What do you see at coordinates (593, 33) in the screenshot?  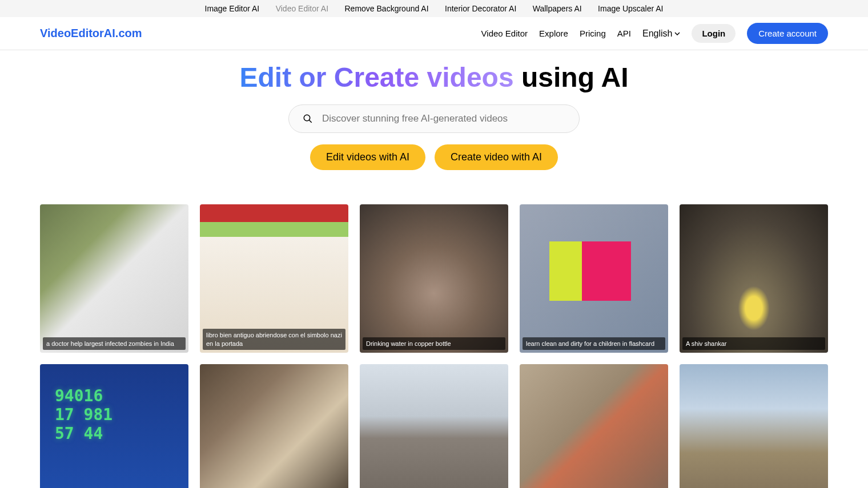 I see `nav-pricing: Pricing` at bounding box center [593, 33].